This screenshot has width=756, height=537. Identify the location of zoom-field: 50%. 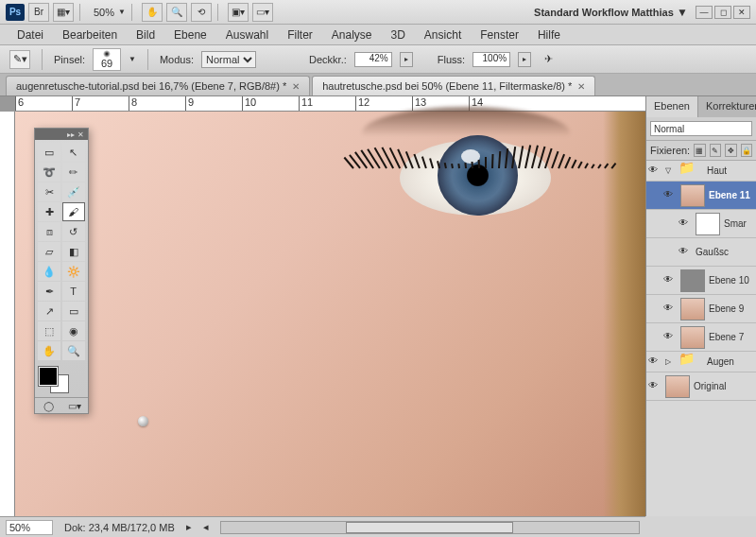
(29, 528).